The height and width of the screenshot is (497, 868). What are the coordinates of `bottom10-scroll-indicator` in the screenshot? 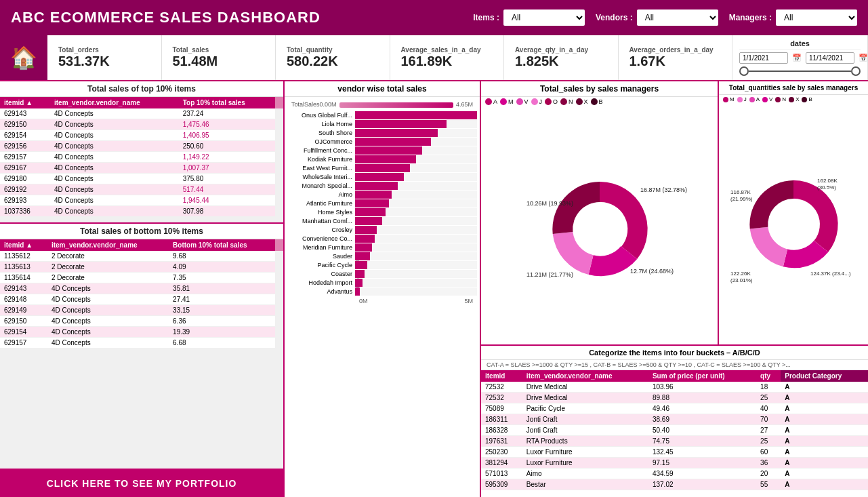 It's located at (279, 245).